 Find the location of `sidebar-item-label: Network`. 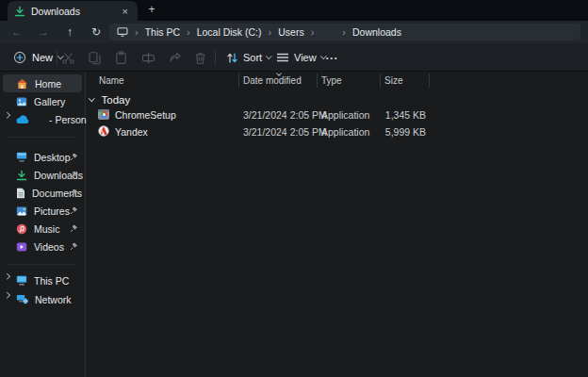

sidebar-item-label: Network is located at coordinates (53, 300).